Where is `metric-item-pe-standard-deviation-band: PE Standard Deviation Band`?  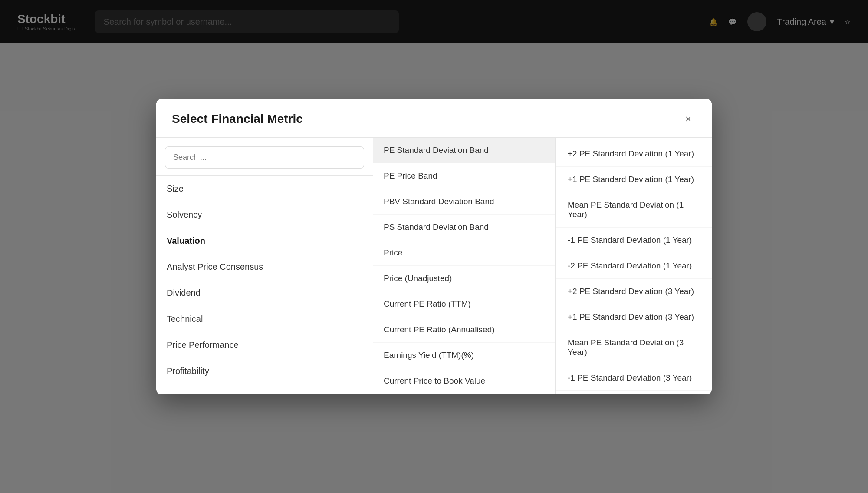 metric-item-pe-standard-deviation-band: PE Standard Deviation Band is located at coordinates (464, 150).